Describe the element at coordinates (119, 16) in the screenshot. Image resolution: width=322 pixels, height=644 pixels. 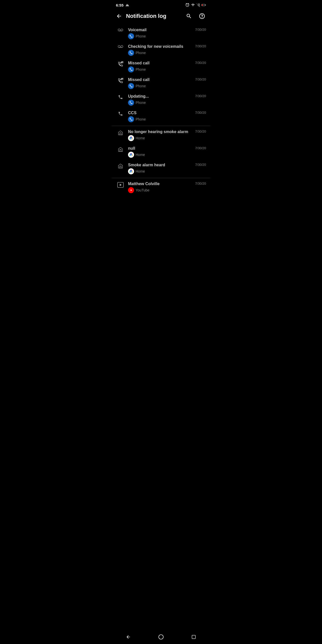
I see `back-button` at that location.